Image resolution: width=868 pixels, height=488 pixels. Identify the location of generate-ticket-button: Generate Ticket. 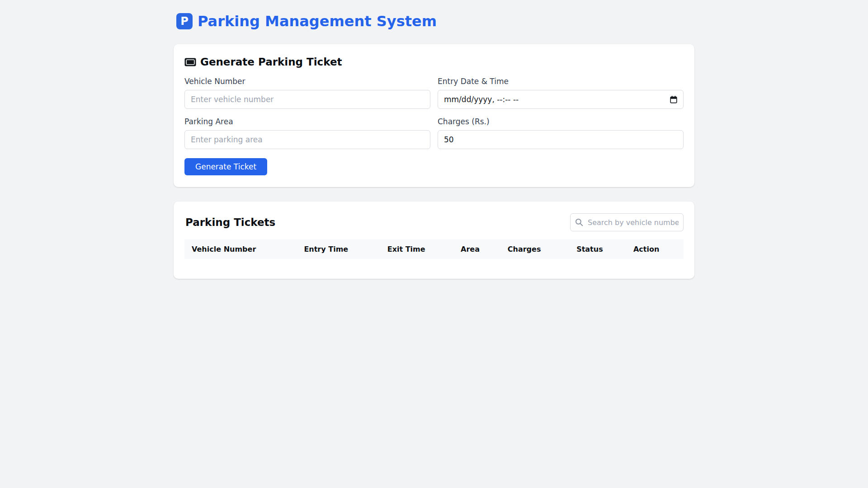
(226, 167).